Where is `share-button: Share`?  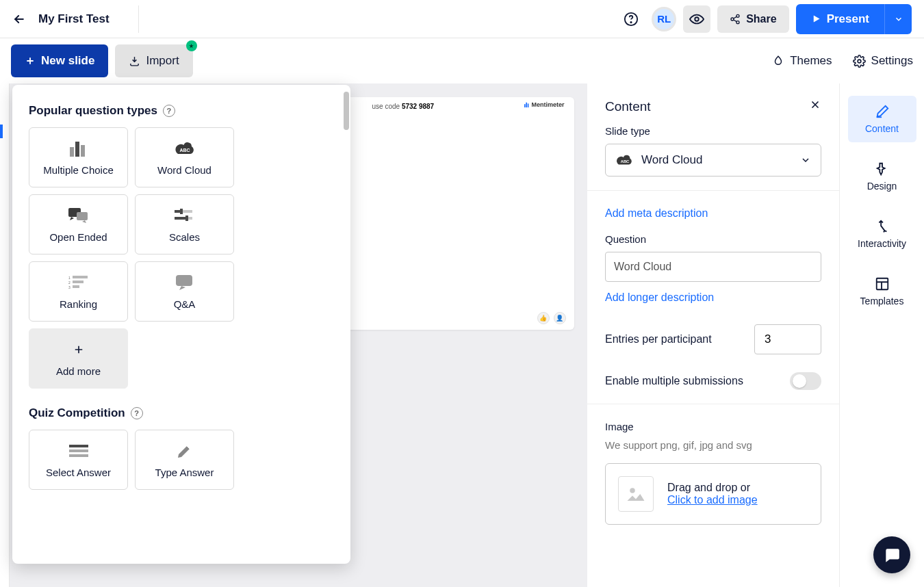 share-button: Share is located at coordinates (753, 19).